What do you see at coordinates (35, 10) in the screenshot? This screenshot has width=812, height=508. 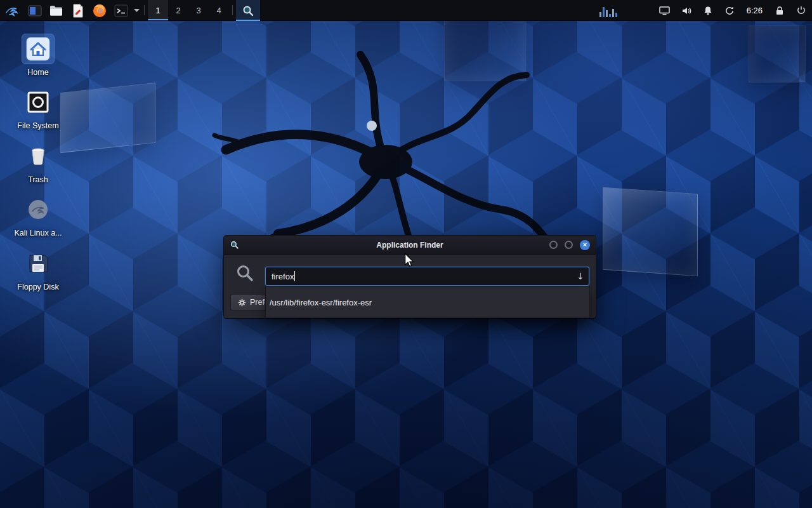 I see `launcher-terminal-window` at bounding box center [35, 10].